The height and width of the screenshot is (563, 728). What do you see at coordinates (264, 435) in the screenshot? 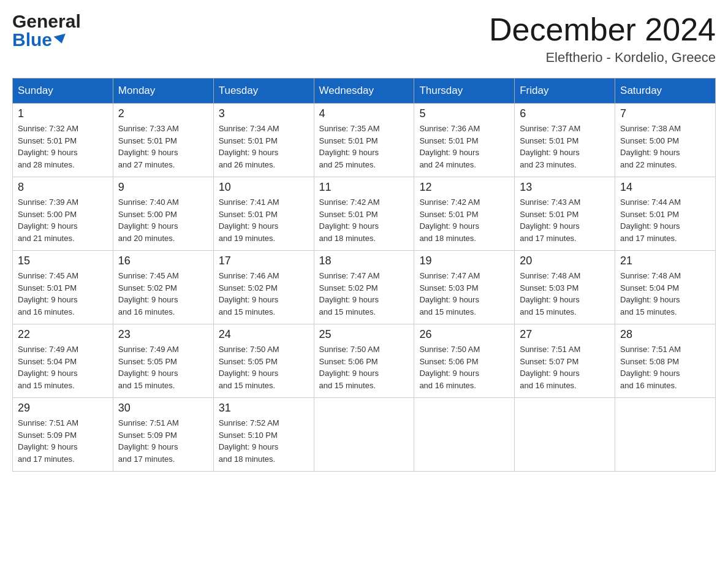
I see `table-row: 31Sunrise: 7:52 AMSunset: 5:10 PMDayligh…` at bounding box center [264, 435].